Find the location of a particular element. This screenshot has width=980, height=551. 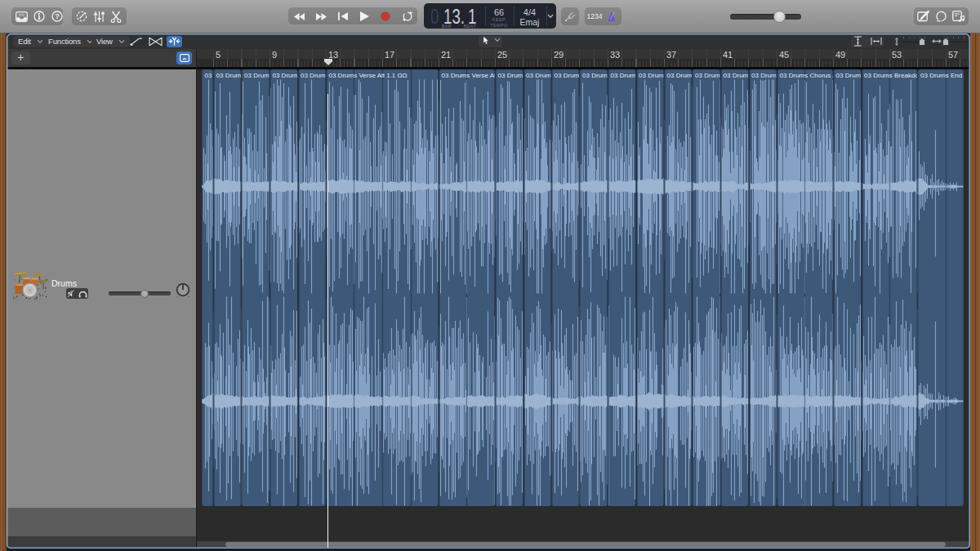

svg-text: 03 Drums End is located at coordinates (941, 75).